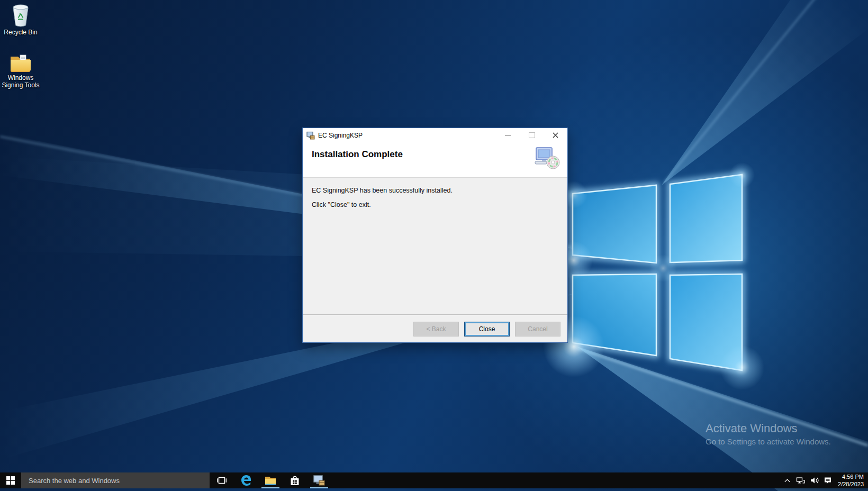 The image size is (868, 491). What do you see at coordinates (435, 235) in the screenshot?
I see `installer-window: EC SigningKSP Installation Complete` at bounding box center [435, 235].